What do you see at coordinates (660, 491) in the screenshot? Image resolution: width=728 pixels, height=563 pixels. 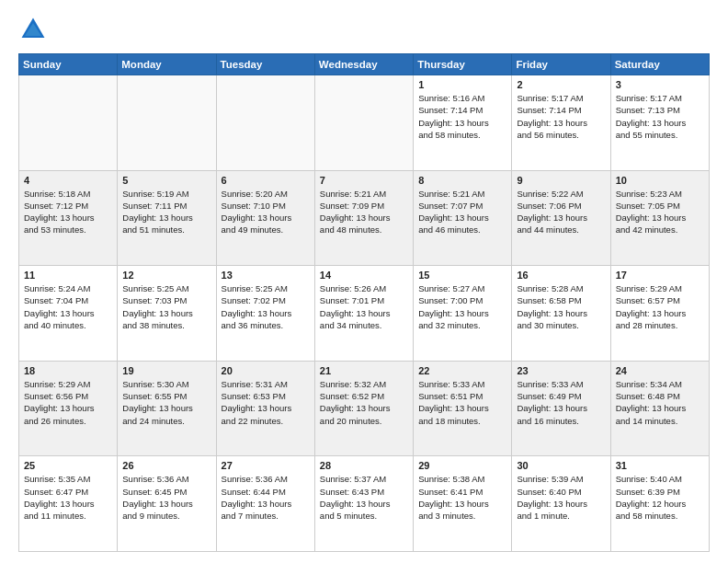 I see `day-info-line: Sunset: 6:39 PM` at bounding box center [660, 491].